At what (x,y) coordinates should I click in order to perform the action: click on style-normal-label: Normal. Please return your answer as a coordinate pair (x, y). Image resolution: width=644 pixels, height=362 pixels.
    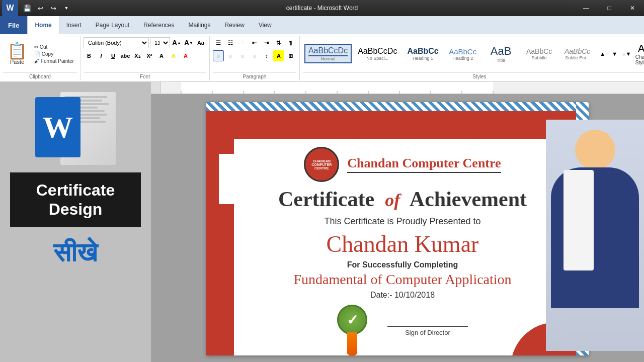
    Looking at the image, I should click on (328, 59).